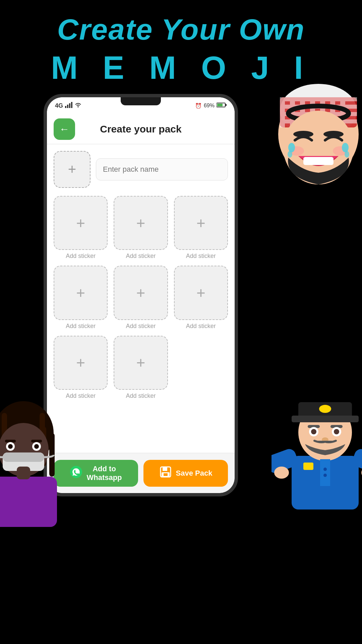 The width and height of the screenshot is (362, 644). I want to click on arab-man-emoji, so click(315, 141).